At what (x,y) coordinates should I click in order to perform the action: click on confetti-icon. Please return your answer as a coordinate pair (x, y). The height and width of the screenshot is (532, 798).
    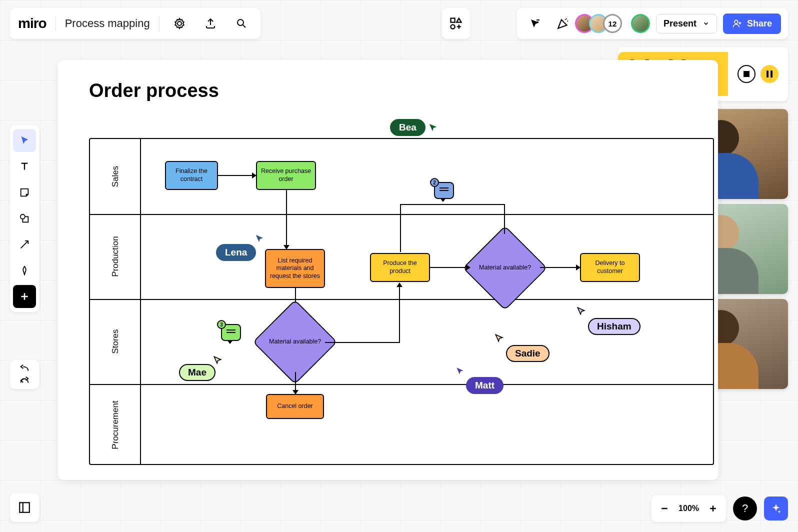
    Looking at the image, I should click on (563, 24).